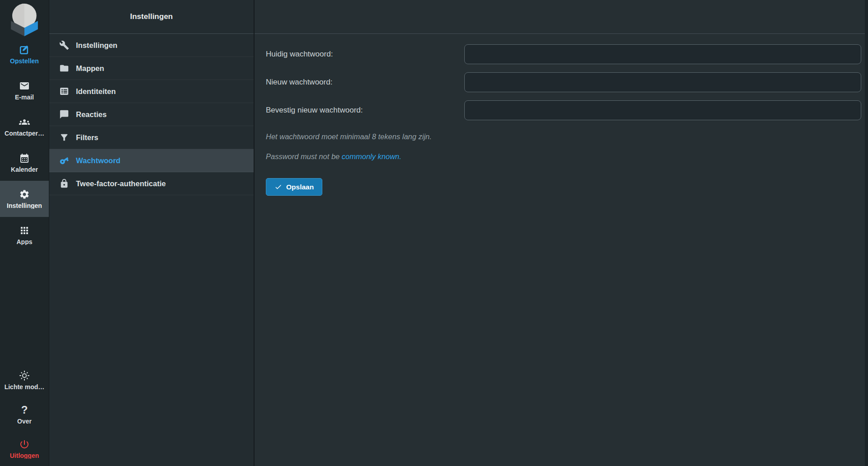 The width and height of the screenshot is (868, 466). What do you see at coordinates (97, 45) in the screenshot?
I see `settings-item-label: Instellingen` at bounding box center [97, 45].